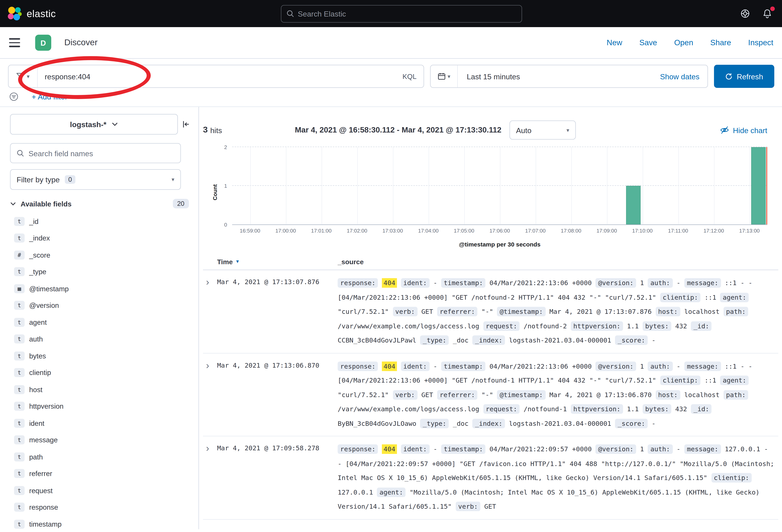 The image size is (782, 532). Describe the element at coordinates (407, 13) in the screenshot. I see `global-search-input` at that location.